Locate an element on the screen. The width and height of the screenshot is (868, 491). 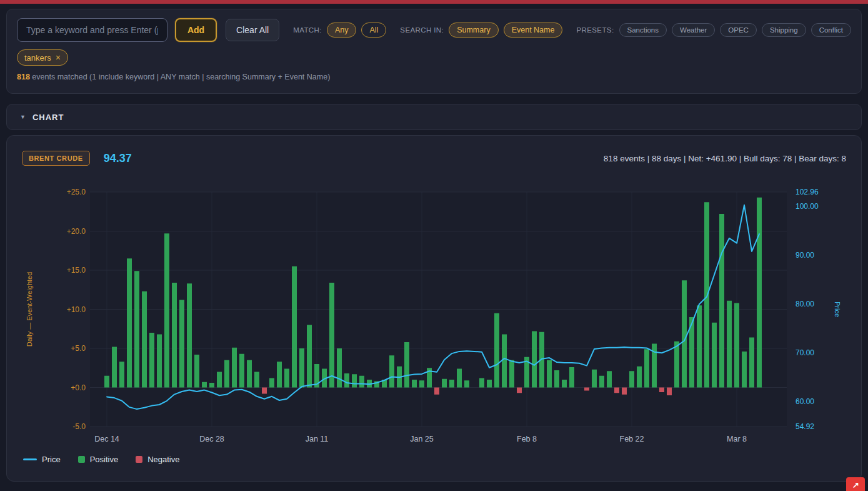
negative-square-swatch is located at coordinates (139, 459).